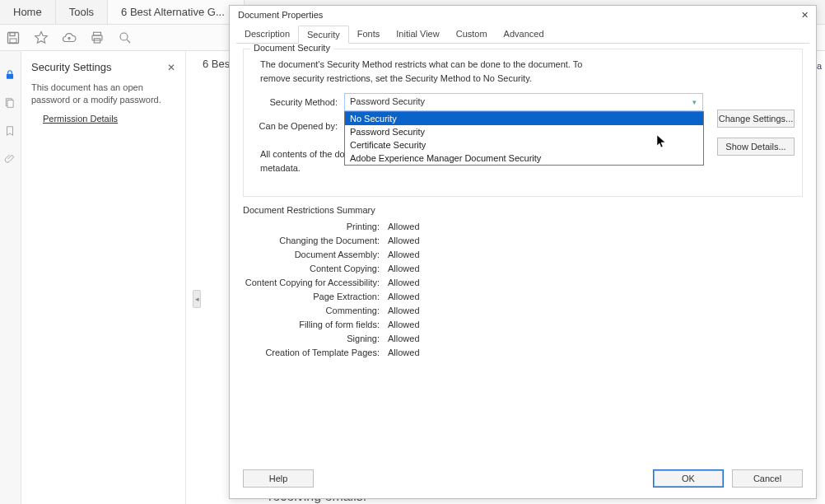 The width and height of the screenshot is (825, 504). Describe the element at coordinates (369, 35) in the screenshot. I see `dialog-tab-fonts: Fonts` at that location.